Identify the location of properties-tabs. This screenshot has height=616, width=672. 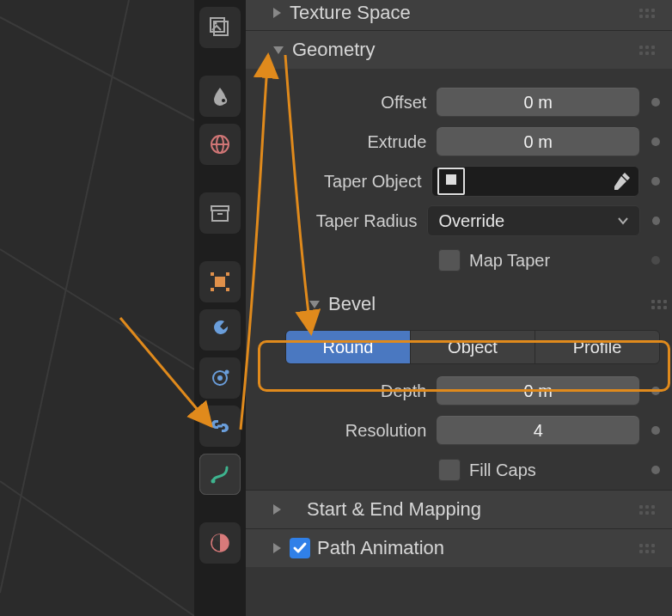
(220, 308).